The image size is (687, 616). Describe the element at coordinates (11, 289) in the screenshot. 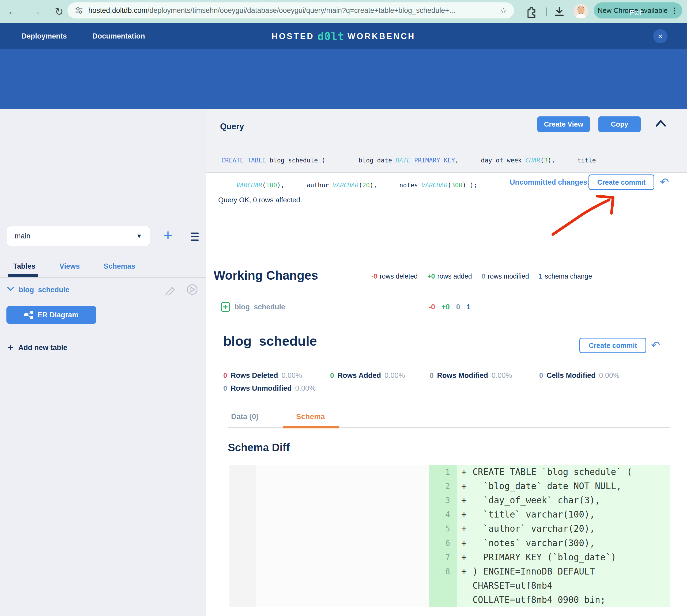

I see `chevron-down-icon` at that location.